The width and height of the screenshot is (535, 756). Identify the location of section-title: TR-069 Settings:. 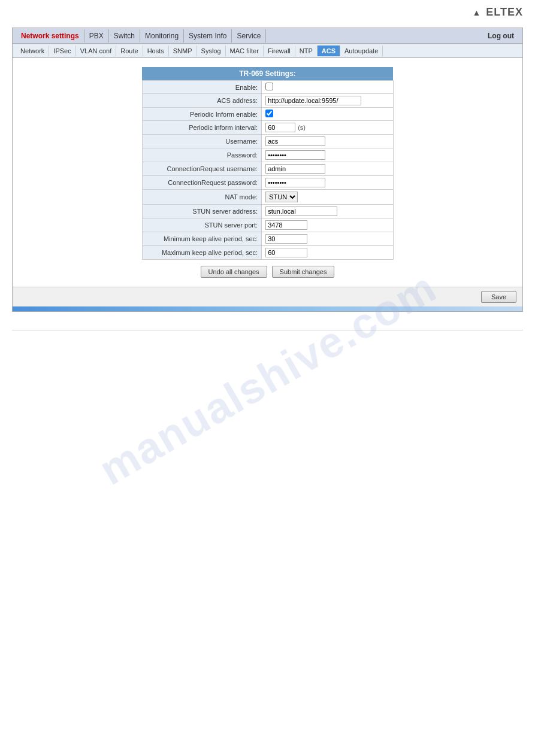
(267, 74).